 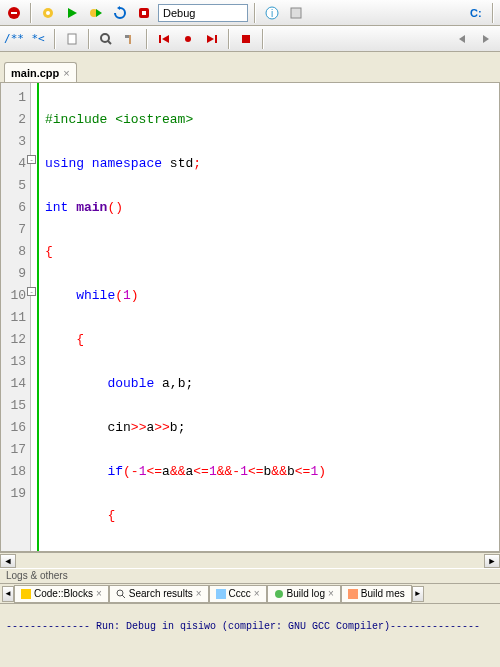 What do you see at coordinates (462, 39) in the screenshot?
I see `nav-back-icon` at bounding box center [462, 39].